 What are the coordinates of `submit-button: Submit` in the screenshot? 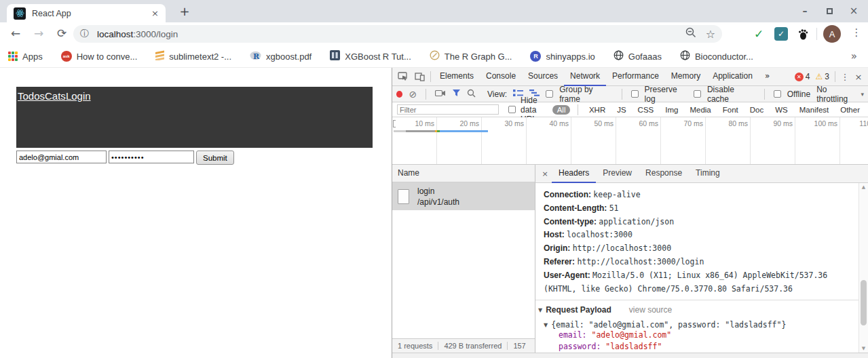 It's located at (215, 157).